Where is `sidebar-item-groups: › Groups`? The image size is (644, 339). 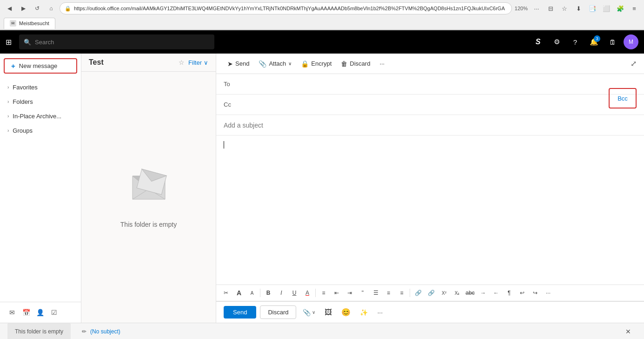 sidebar-item-groups: › Groups is located at coordinates (40, 130).